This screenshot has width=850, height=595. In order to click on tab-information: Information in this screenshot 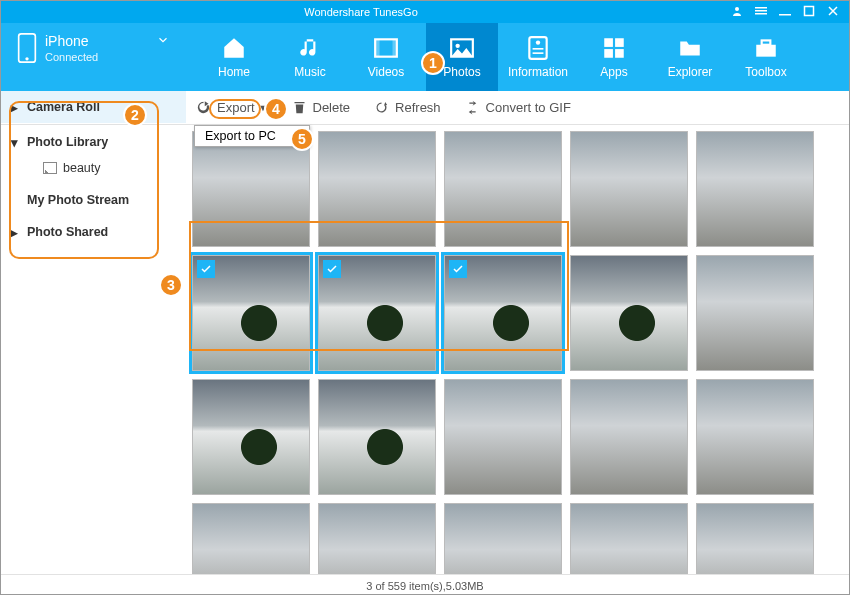, I will do `click(538, 57)`.